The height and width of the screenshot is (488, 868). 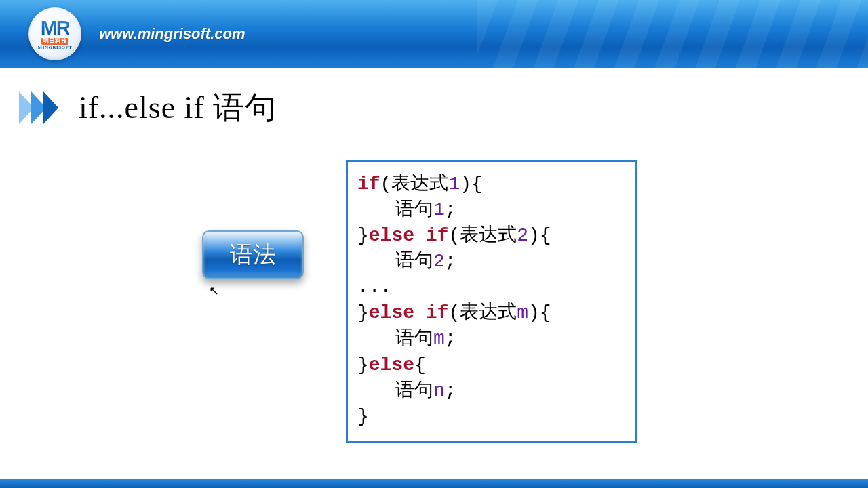 What do you see at coordinates (492, 184) in the screenshot?
I see `code-line-1: if(表达式1){` at bounding box center [492, 184].